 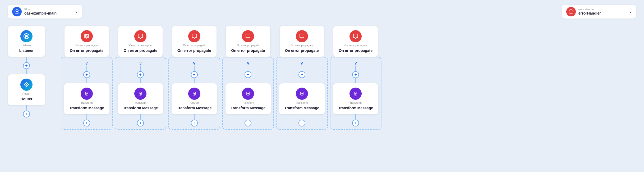 What do you see at coordinates (248, 75) in the screenshot?
I see `add-inside-col-4: +` at bounding box center [248, 75].